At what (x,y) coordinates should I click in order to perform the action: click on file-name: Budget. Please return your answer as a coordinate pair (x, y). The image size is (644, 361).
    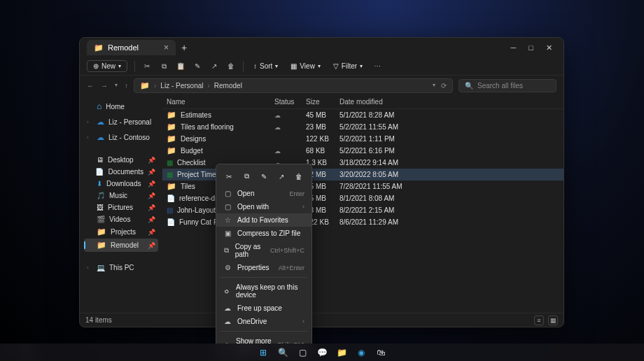
    Looking at the image, I should click on (192, 151).